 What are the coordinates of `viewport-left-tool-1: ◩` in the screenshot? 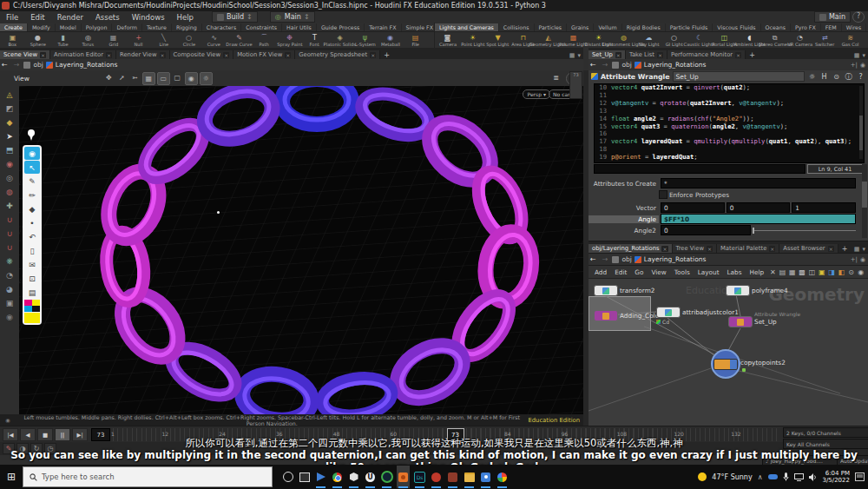 It's located at (10, 108).